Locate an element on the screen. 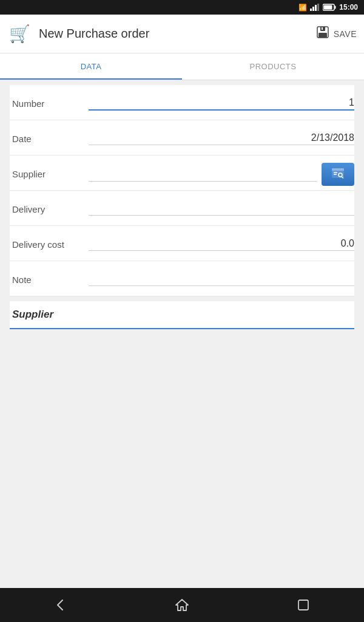 This screenshot has height=622, width=364. delivery-cost-input-area: 0.0 is located at coordinates (221, 244).